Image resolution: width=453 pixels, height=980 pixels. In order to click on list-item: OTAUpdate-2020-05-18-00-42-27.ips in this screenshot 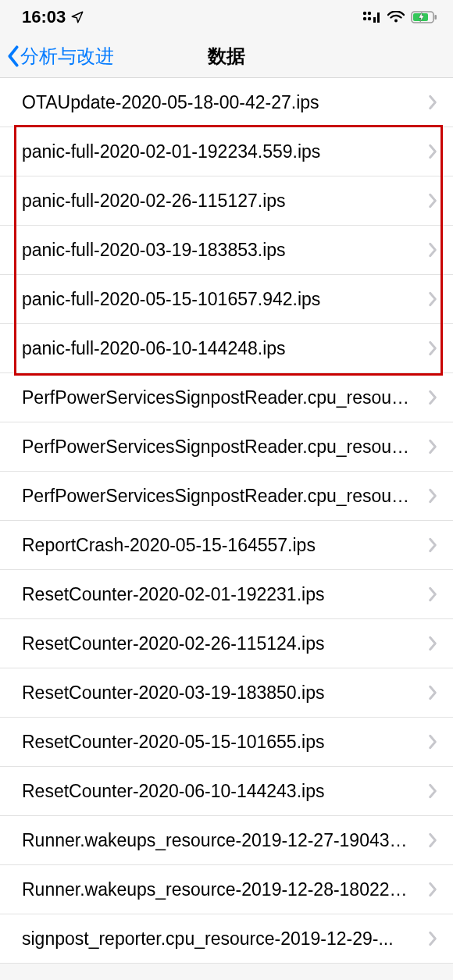, I will do `click(226, 103)`.